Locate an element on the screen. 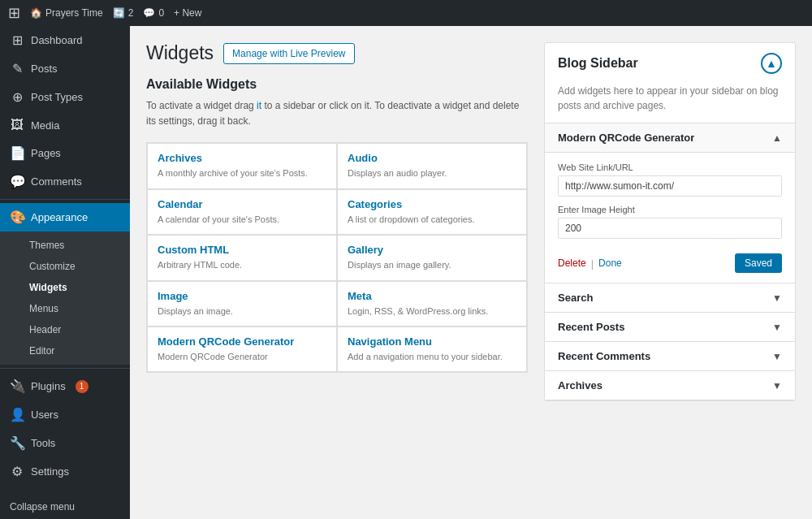  accordion-arrow-recent-comments-icon: ▼ is located at coordinates (777, 357).